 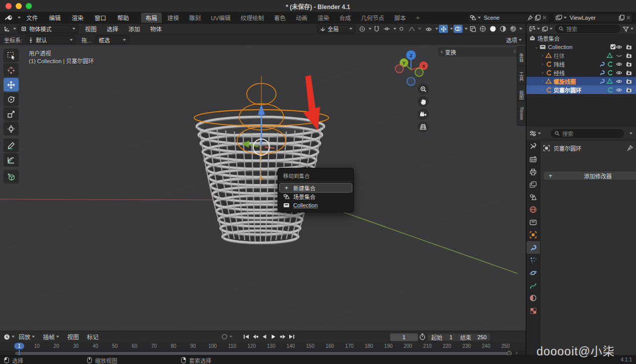 I want to click on tool-transform-button, so click(x=11, y=128).